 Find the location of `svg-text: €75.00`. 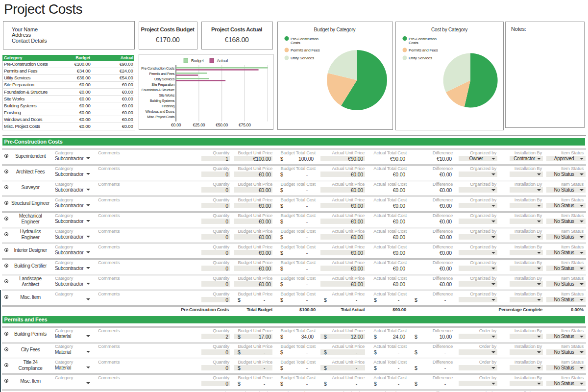

svg-text: €75.00 is located at coordinates (245, 125).